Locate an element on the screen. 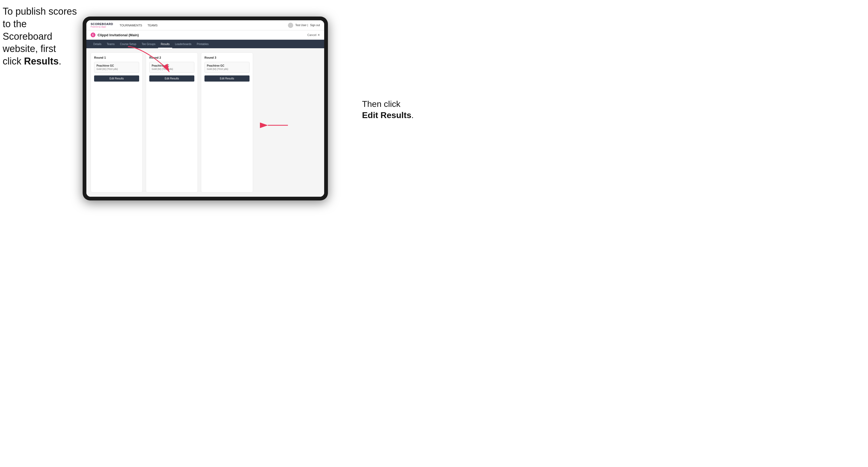  cancel-button: Cancel ✕ is located at coordinates (313, 35).